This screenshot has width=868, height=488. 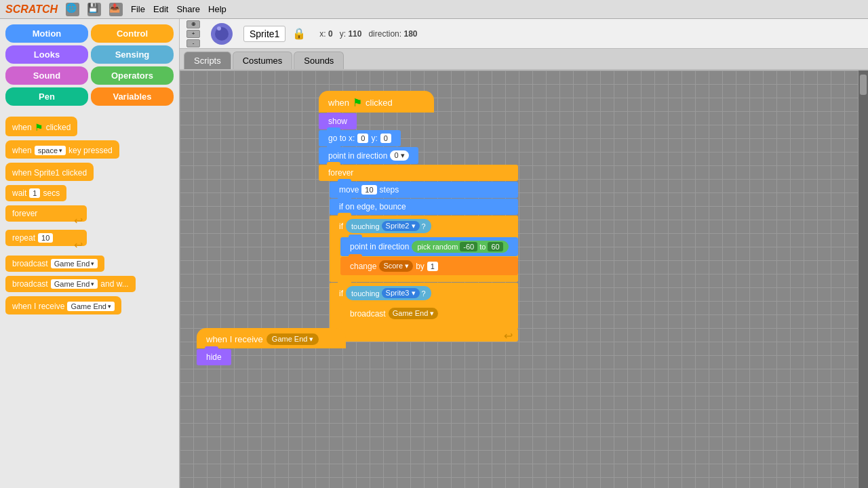 What do you see at coordinates (64, 305) in the screenshot?
I see `block-when-receive: when I receive Game End ▾` at bounding box center [64, 305].